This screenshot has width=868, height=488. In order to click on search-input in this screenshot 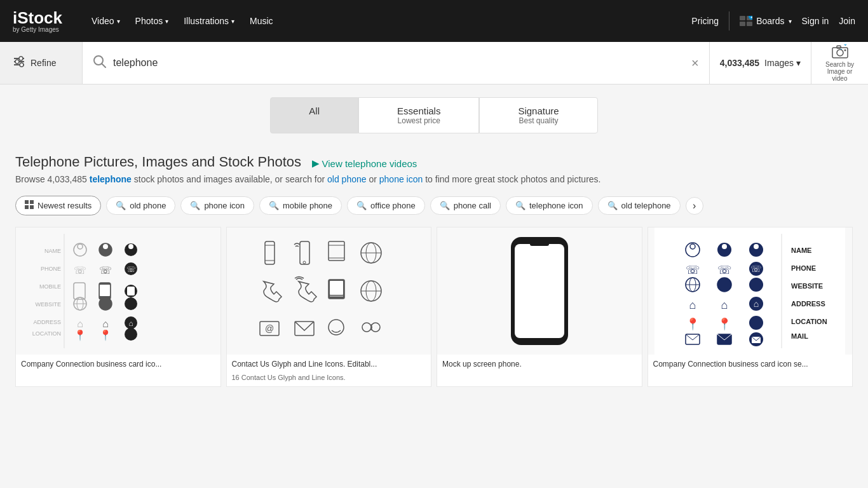, I will do `click(399, 63)`.